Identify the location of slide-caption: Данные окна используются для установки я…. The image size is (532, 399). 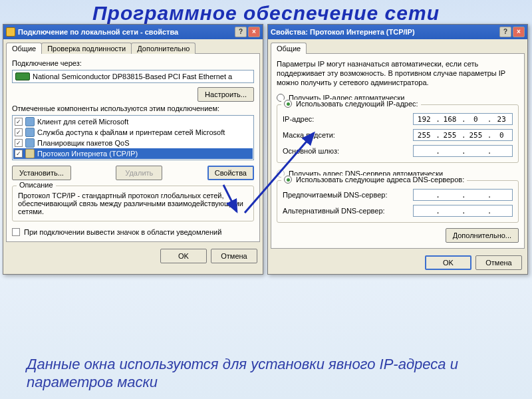
(266, 374).